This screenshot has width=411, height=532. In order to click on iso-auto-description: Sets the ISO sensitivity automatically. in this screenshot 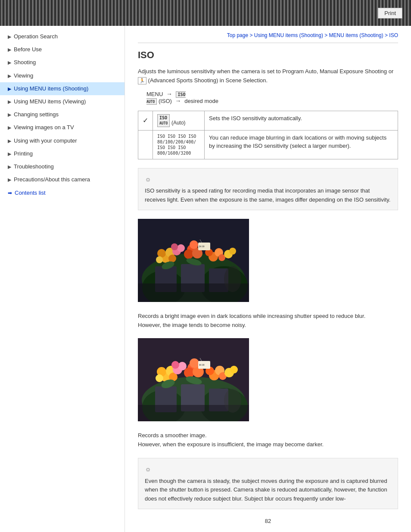, I will do `click(302, 121)`.